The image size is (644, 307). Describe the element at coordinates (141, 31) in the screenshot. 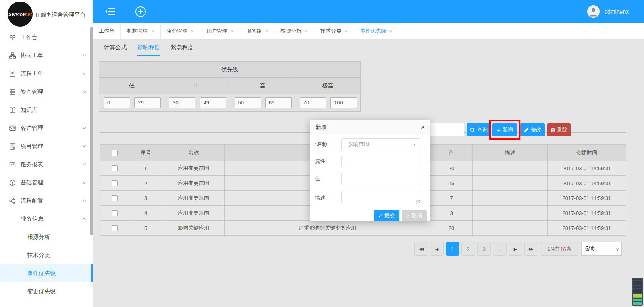

I see `tab-org-mgmt: 机构管理×` at that location.